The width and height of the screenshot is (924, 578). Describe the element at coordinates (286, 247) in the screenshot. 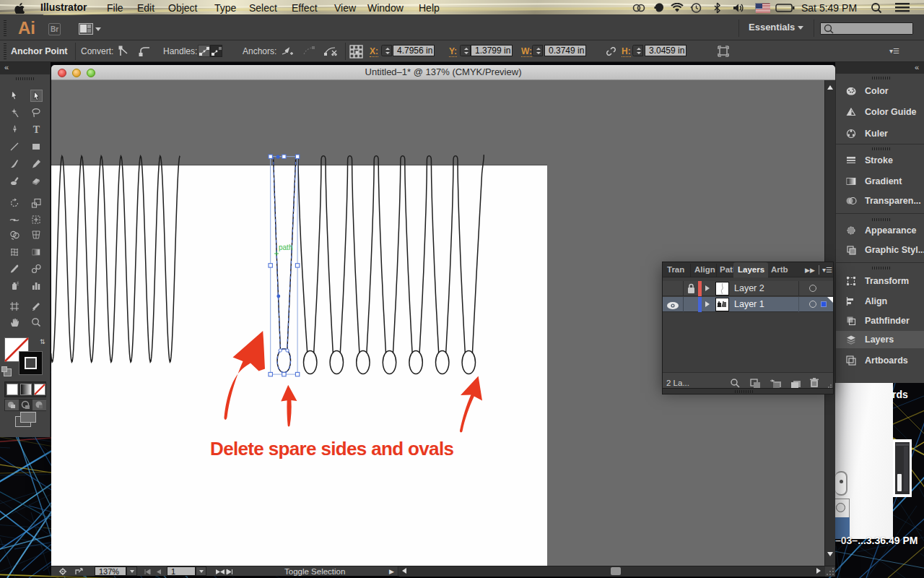

I see `svg-text: path` at that location.